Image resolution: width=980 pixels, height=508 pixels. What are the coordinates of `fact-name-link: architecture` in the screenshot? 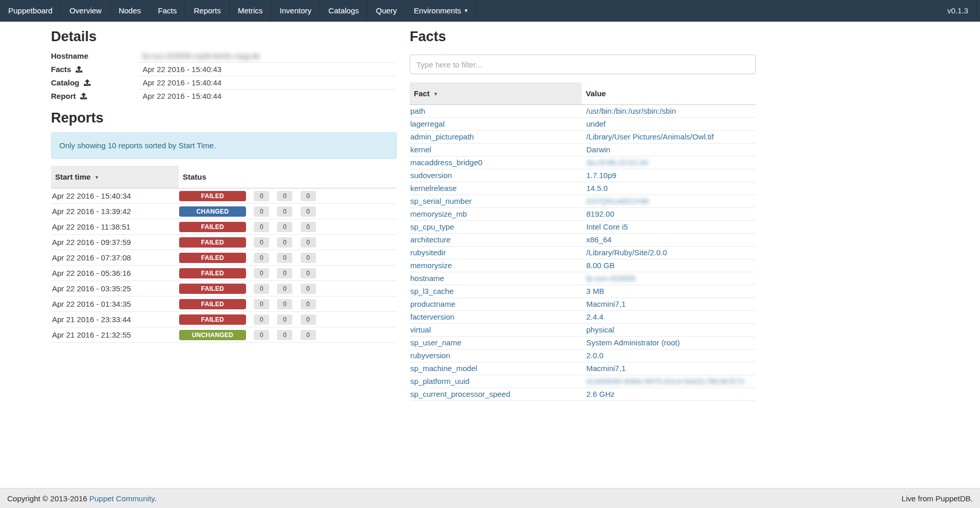 It's located at (430, 240).